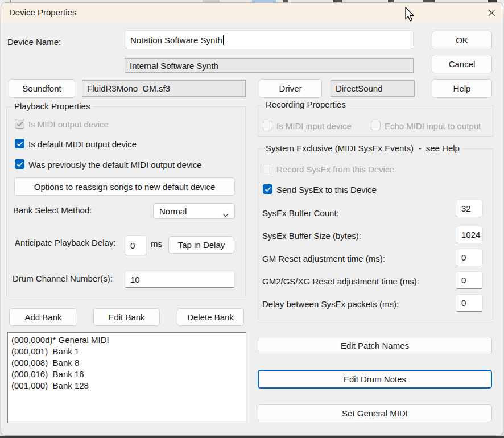 The image size is (504, 438). I want to click on is-midi-output-checkbox, so click(19, 124).